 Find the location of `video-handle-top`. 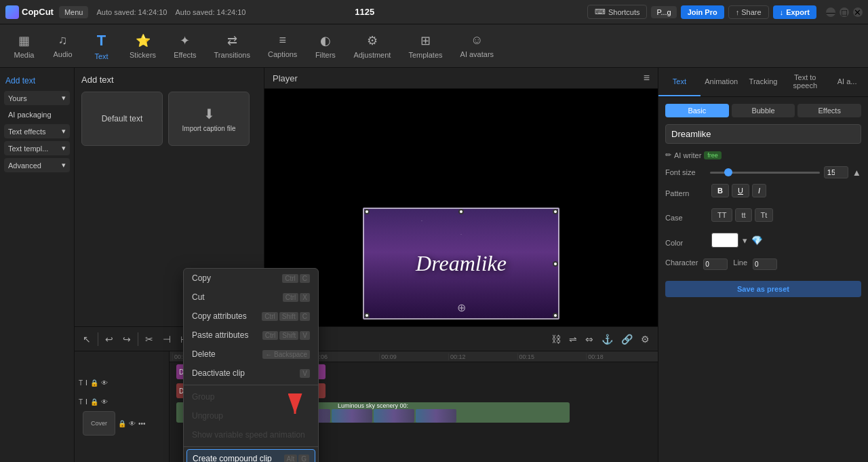

video-handle-top is located at coordinates (461, 212).